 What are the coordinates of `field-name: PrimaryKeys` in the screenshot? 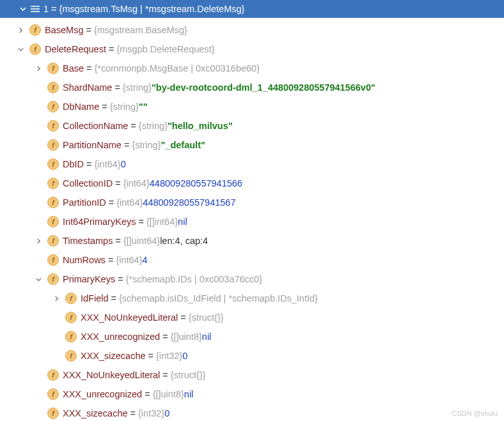 It's located at (89, 279).